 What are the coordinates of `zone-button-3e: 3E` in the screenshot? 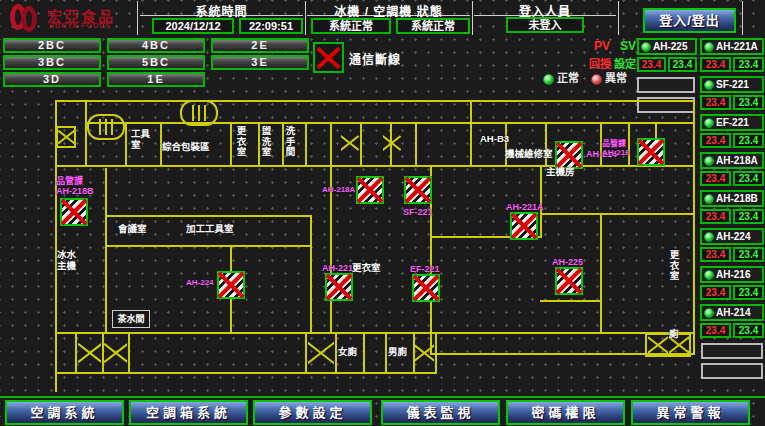 It's located at (260, 62).